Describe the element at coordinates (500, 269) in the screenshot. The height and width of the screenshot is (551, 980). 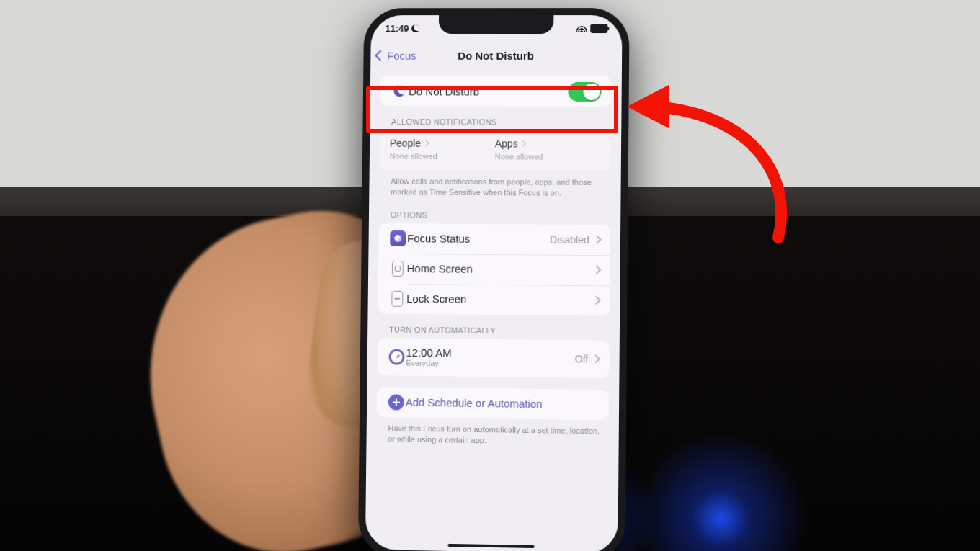
I see `home-screen-label: Home Screen` at that location.